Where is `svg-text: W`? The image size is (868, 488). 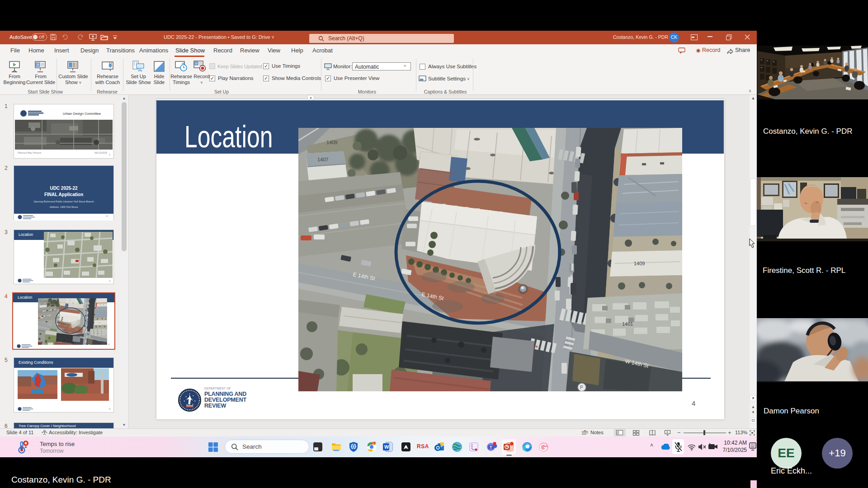 svg-text: W is located at coordinates (387, 447).